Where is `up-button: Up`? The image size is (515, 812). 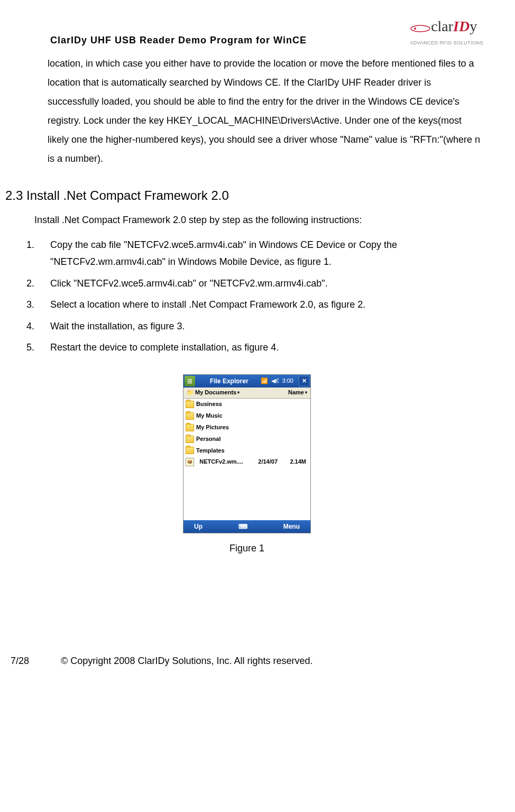
up-button: Up is located at coordinates (198, 527).